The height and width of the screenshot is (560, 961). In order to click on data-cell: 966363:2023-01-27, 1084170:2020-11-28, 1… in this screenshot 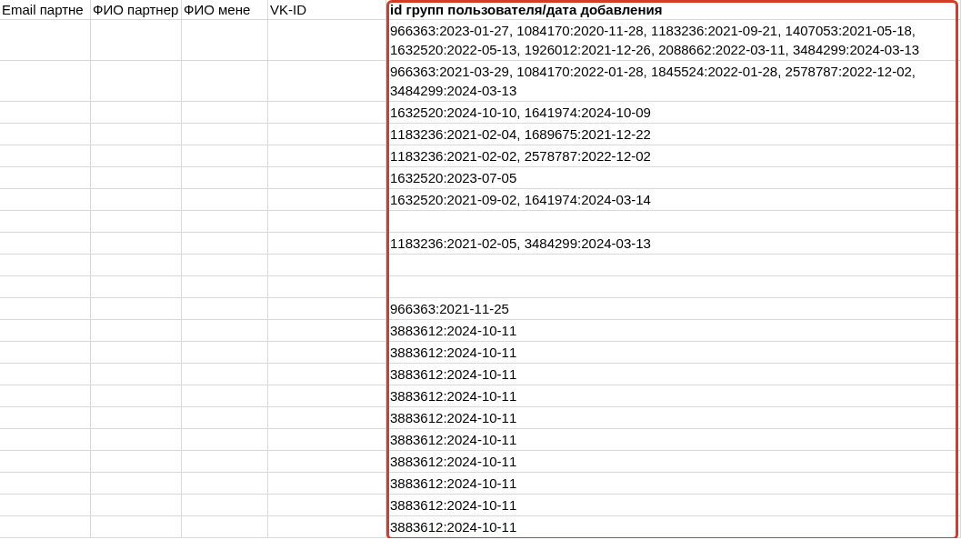, I will do `click(673, 40)`.